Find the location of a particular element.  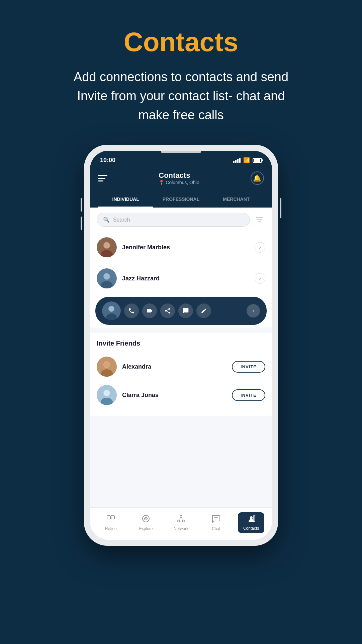

filter-svg is located at coordinates (260, 220).